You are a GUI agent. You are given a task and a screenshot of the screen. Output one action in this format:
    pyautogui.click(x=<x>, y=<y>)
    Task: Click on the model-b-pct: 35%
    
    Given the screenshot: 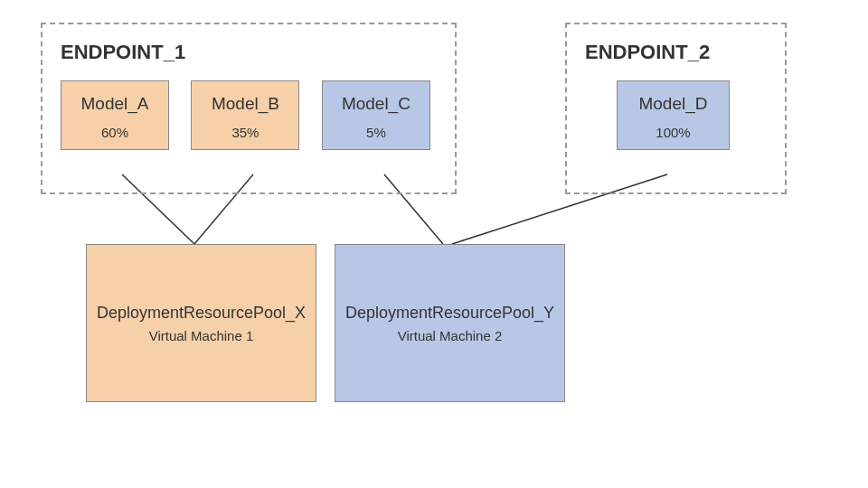 What is the action you would take?
    pyautogui.click(x=245, y=132)
    